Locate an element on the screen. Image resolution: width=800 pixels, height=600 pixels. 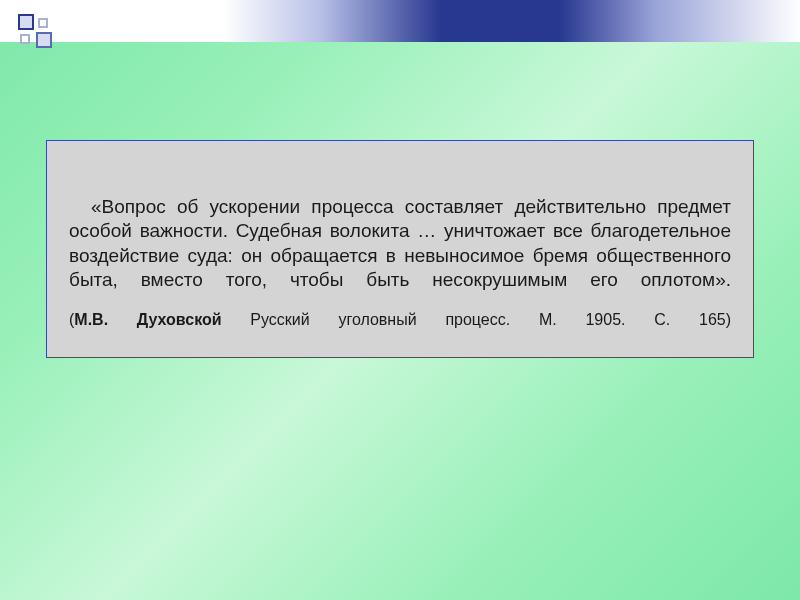
quote-body: «Вопрос об ускорении процесса составляет… is located at coordinates (400, 243).